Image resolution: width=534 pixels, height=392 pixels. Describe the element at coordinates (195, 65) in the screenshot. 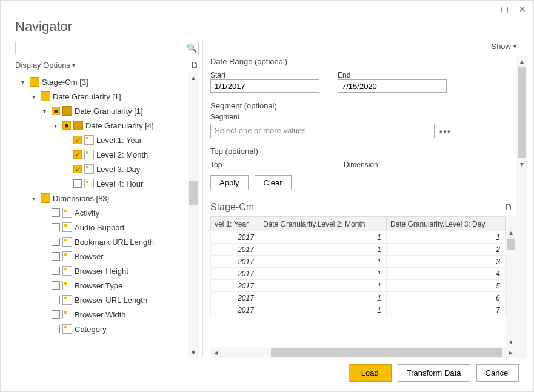

I see `refresh-icon: 🗋` at that location.